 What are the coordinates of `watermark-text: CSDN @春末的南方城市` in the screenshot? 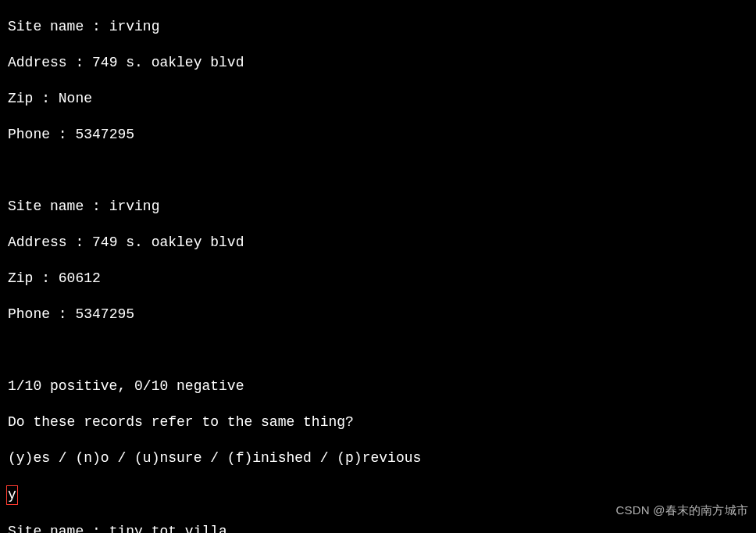 It's located at (683, 510).